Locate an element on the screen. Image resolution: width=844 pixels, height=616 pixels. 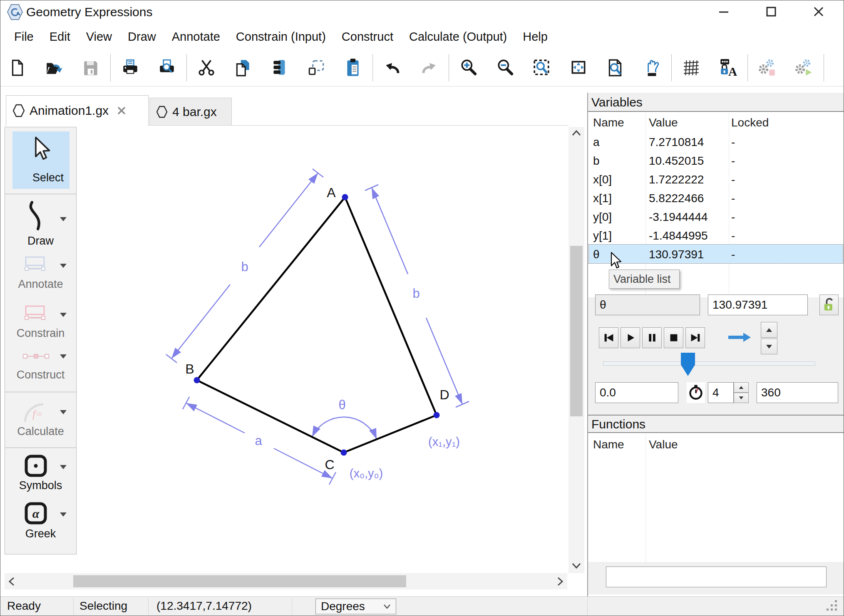
animation-end-field: 360 is located at coordinates (797, 393).